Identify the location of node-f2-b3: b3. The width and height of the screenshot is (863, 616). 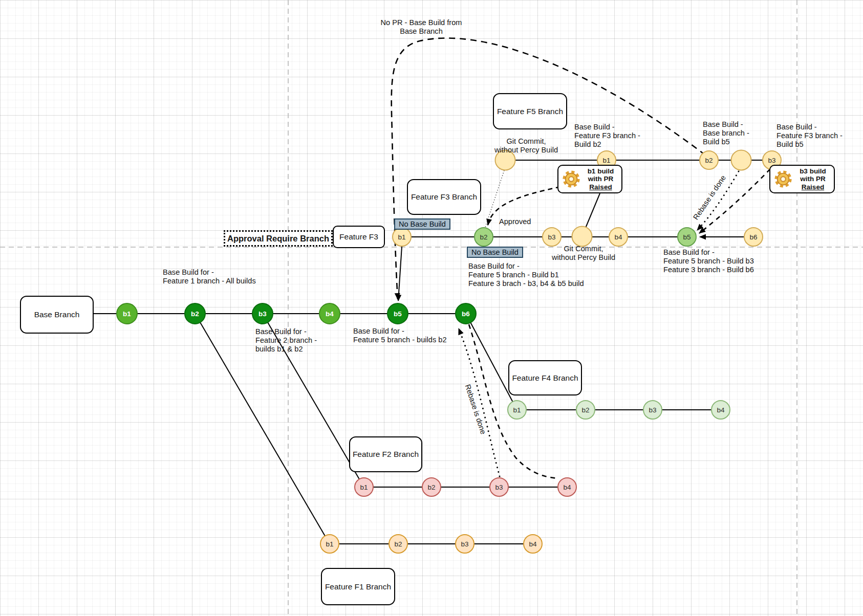
(499, 487).